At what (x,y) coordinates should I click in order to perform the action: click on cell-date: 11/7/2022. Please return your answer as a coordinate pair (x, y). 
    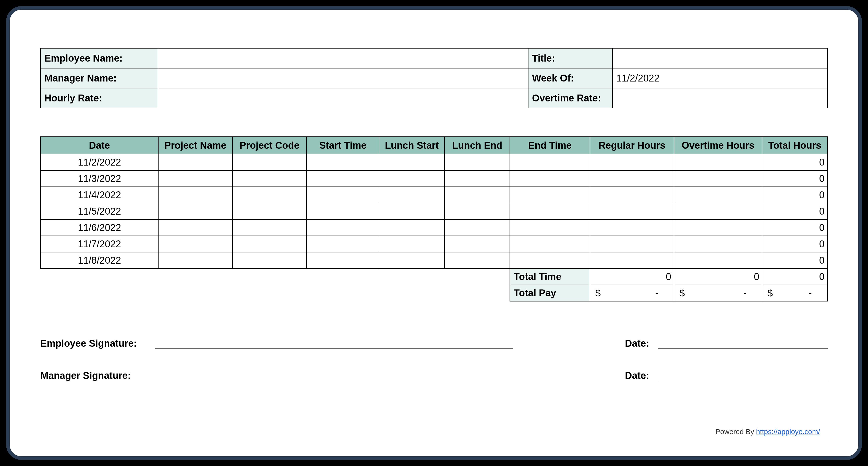
    Looking at the image, I should click on (99, 244).